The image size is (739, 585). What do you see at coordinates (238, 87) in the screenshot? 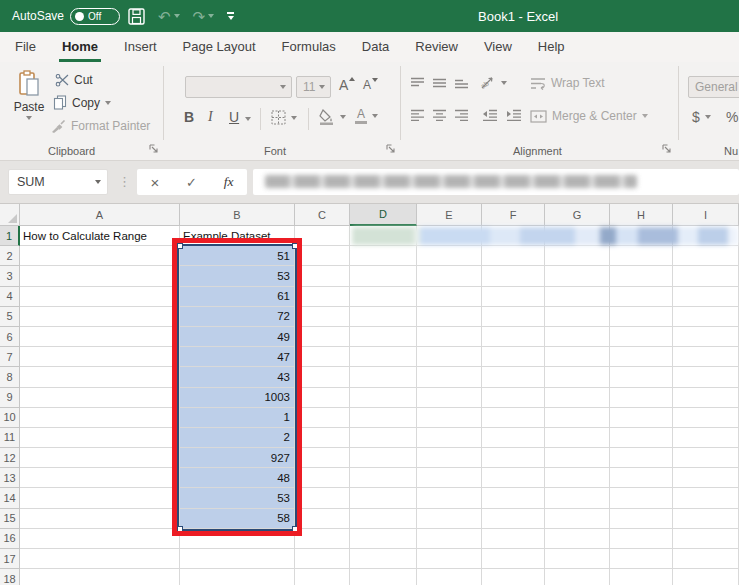
I see `font-name-combo` at bounding box center [238, 87].